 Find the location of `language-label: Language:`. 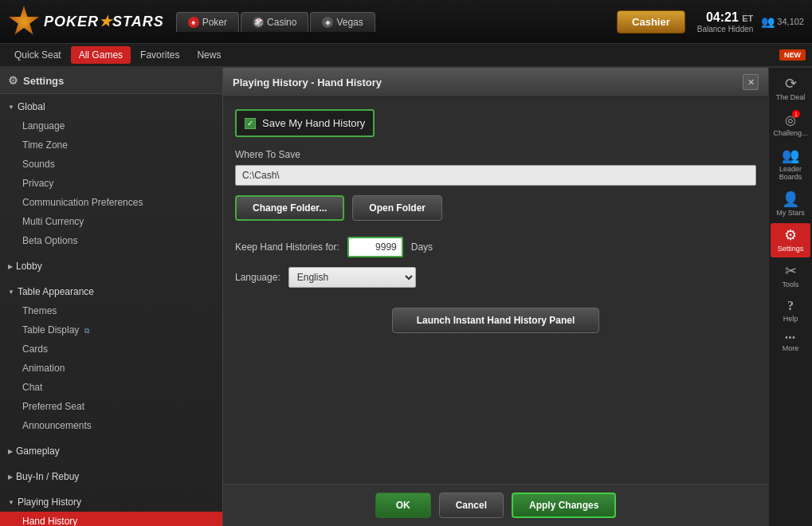

language-label: Language: is located at coordinates (258, 277).